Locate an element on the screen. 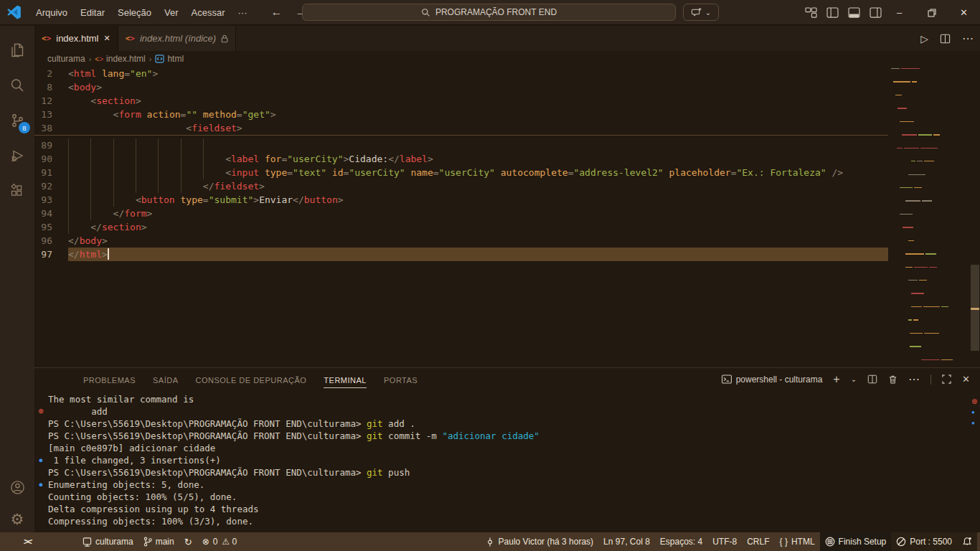 The image size is (980, 551). search-view-icon is located at coordinates (17, 85).